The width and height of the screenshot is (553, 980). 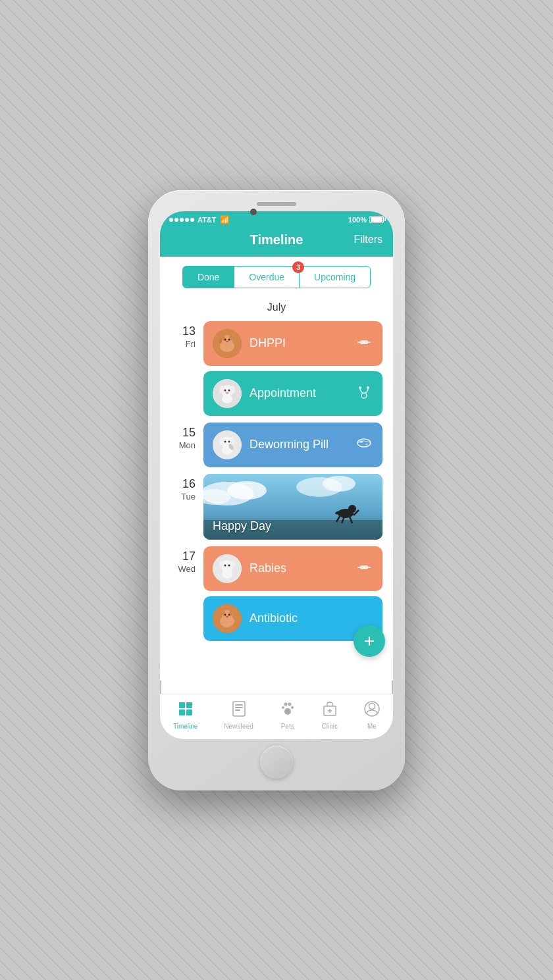 I want to click on tab-upcoming: Upcoming, so click(x=334, y=277).